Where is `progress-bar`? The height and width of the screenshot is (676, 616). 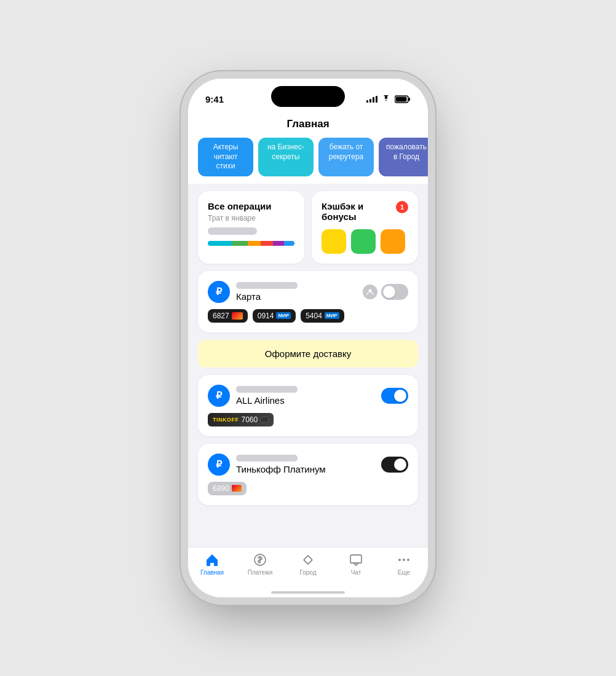 progress-bar is located at coordinates (251, 243).